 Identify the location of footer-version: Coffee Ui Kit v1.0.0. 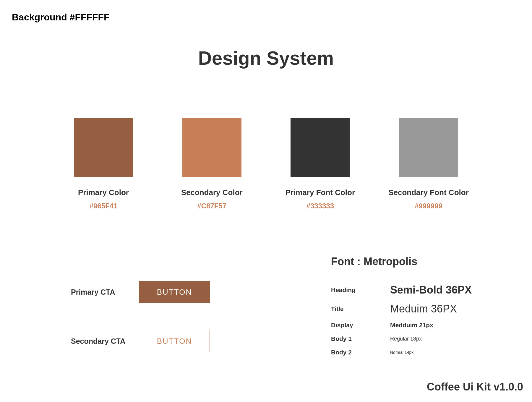
(475, 387).